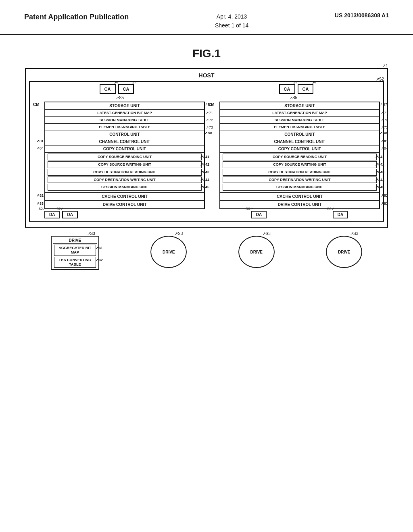 Image resolution: width=413 pixels, height=532 pixels. I want to click on sheet-info: Sheet 1 of 14, so click(232, 25).